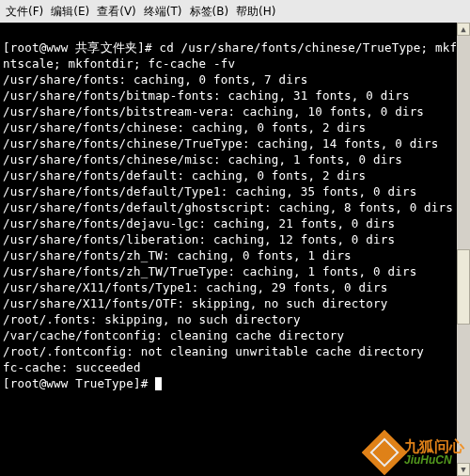 This screenshot has width=470, height=476. I want to click on cursor, so click(158, 384).